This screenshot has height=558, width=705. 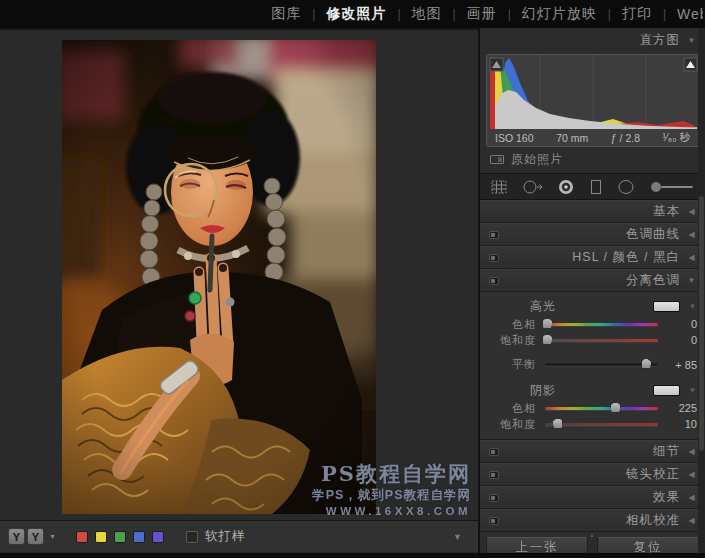 What do you see at coordinates (682, 324) in the screenshot?
I see `highlights-hue-value: 0` at bounding box center [682, 324].